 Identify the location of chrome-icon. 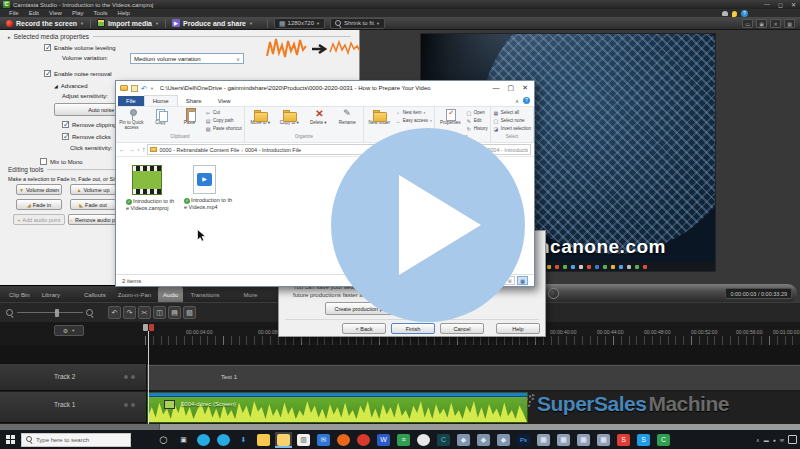
(424, 440).